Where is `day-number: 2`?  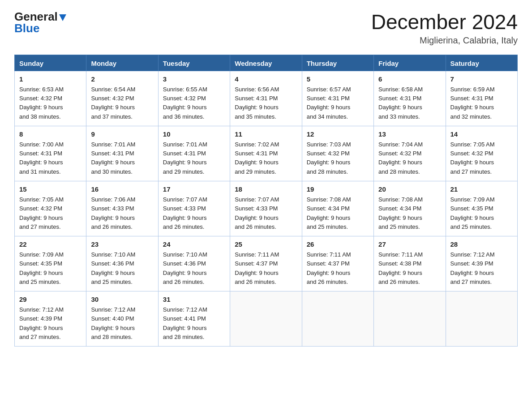
day-number: 2 is located at coordinates (122, 80).